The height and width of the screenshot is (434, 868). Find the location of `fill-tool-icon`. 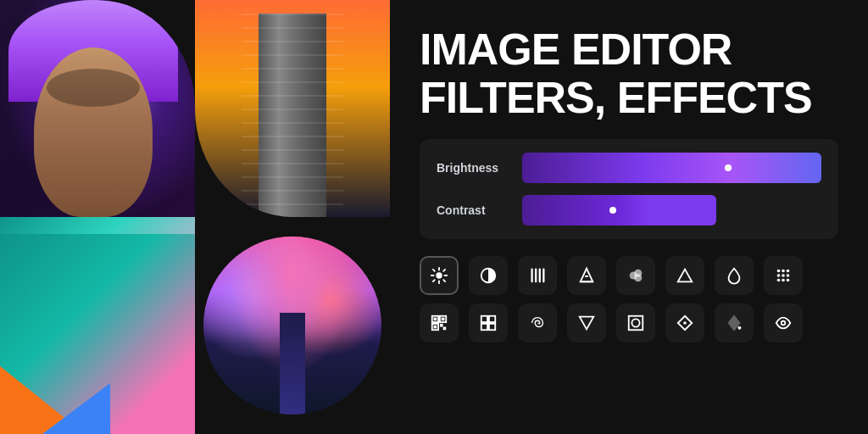

fill-tool-icon is located at coordinates (734, 323).